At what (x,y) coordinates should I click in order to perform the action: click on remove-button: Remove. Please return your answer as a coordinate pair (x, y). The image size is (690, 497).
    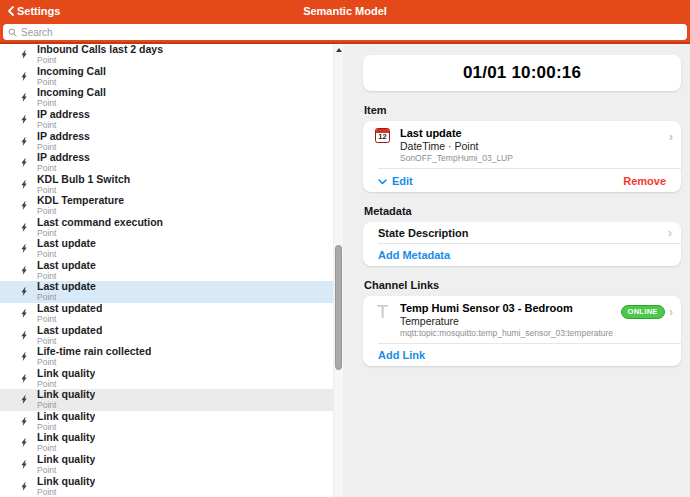
    Looking at the image, I should click on (644, 181).